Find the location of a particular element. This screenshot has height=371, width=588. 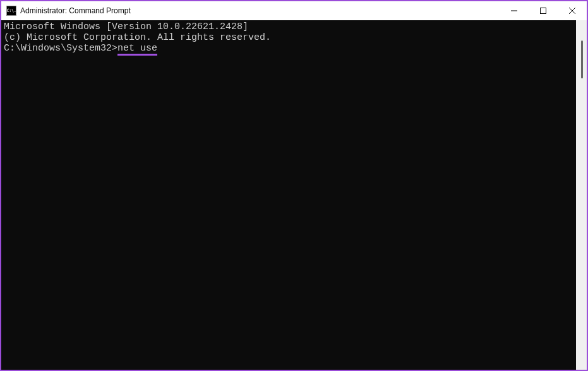

version-line: Microsoft Windows [Version 10.0.22621.24… is located at coordinates (289, 27).